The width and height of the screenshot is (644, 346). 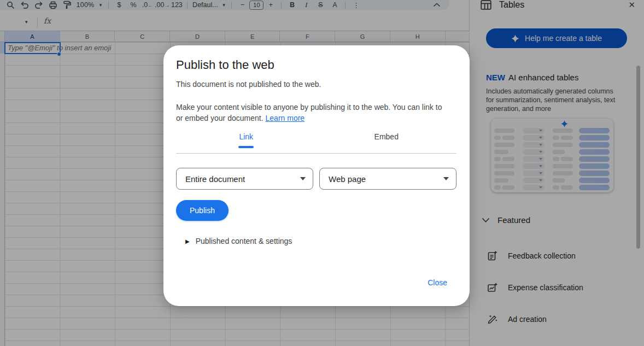 What do you see at coordinates (238, 241) in the screenshot?
I see `published-content-settings-expander: ▶ Published content & settings` at bounding box center [238, 241].